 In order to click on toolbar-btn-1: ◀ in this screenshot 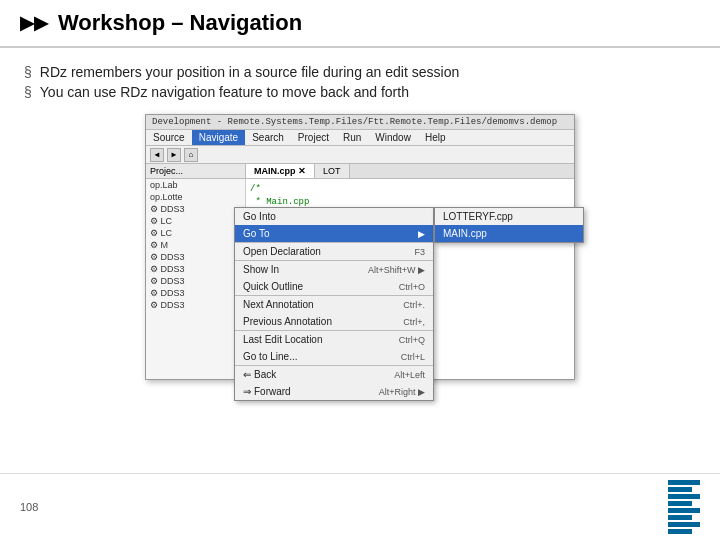, I will do `click(157, 155)`.